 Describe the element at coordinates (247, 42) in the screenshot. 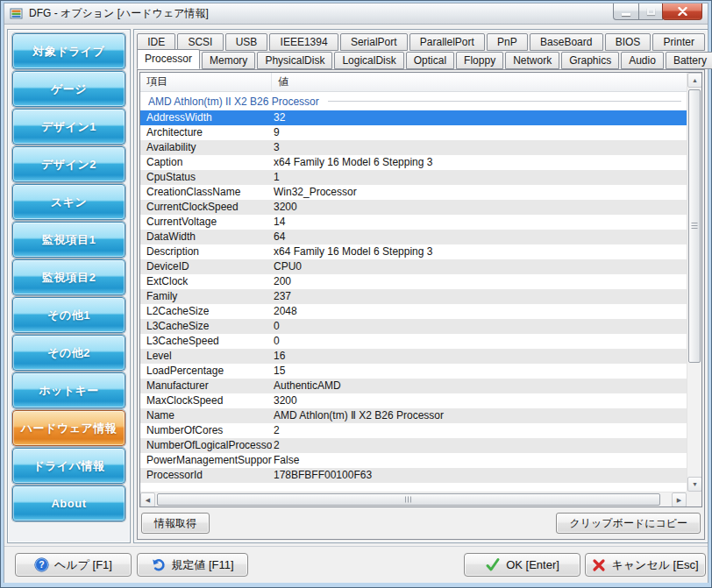

I see `tab: USB` at that location.